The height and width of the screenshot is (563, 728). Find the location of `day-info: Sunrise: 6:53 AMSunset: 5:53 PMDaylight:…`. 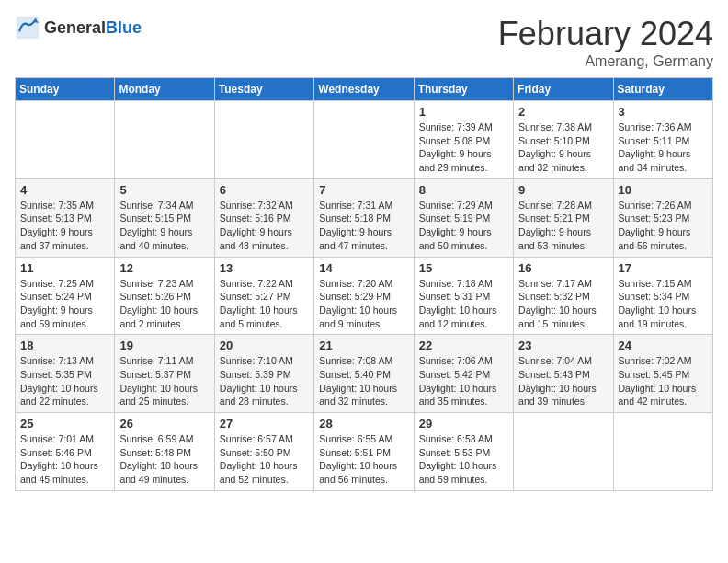

day-info: Sunrise: 6:53 AMSunset: 5:53 PMDaylight:… is located at coordinates (463, 460).